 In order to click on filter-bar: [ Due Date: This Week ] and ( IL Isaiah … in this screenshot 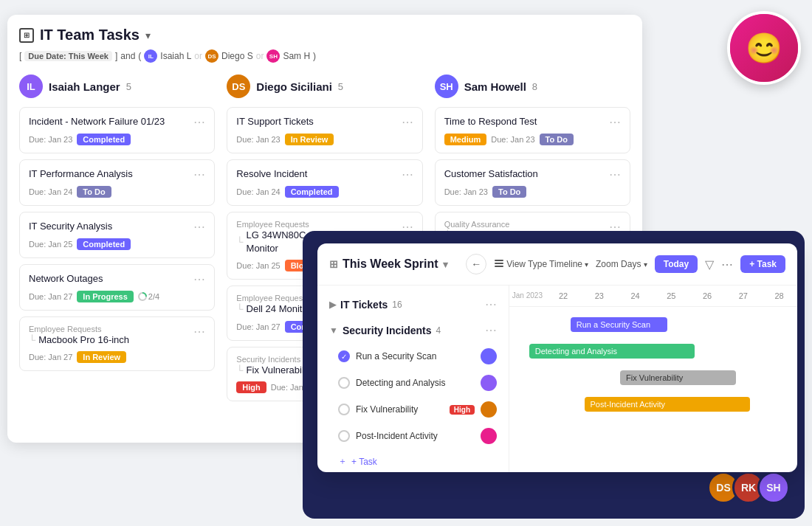, I will do `click(325, 56)`.